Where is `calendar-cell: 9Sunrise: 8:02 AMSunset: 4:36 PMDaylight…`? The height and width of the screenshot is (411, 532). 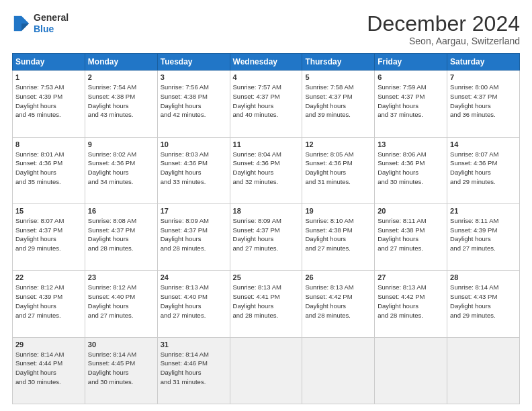
calendar-cell: 9Sunrise: 8:02 AMSunset: 4:36 PMDaylight… is located at coordinates (121, 171).